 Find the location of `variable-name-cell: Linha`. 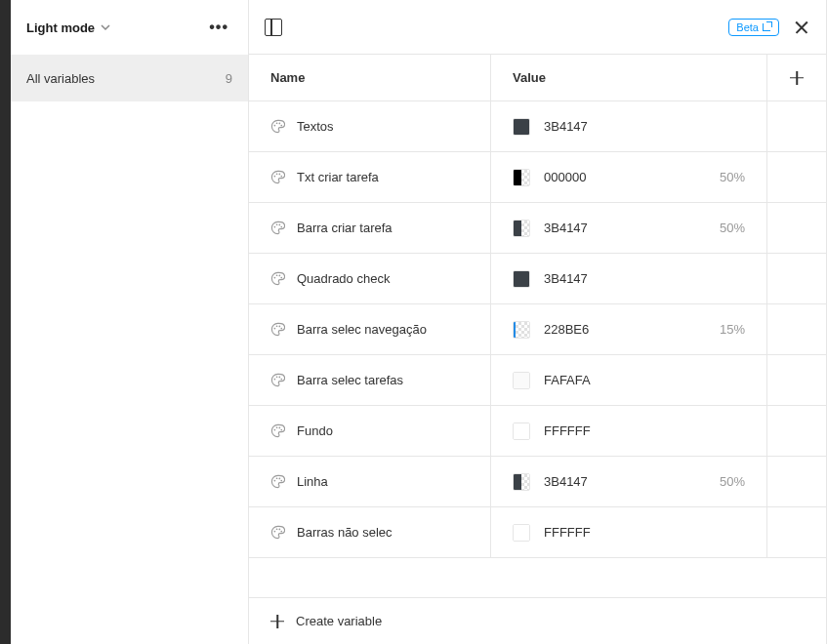

variable-name-cell: Linha is located at coordinates (370, 482).